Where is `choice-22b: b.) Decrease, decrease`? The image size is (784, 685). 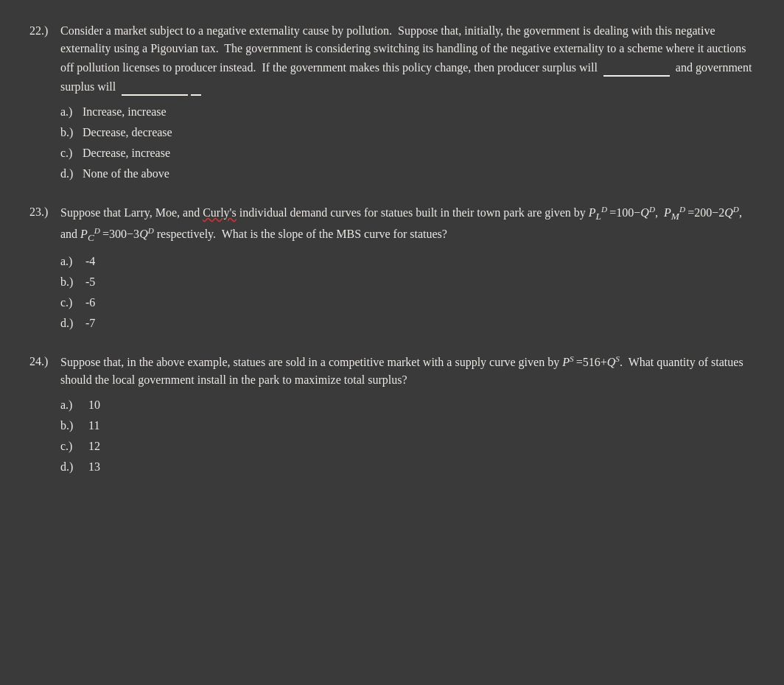
choice-22b: b.) Decrease, decrease is located at coordinates (407, 133).